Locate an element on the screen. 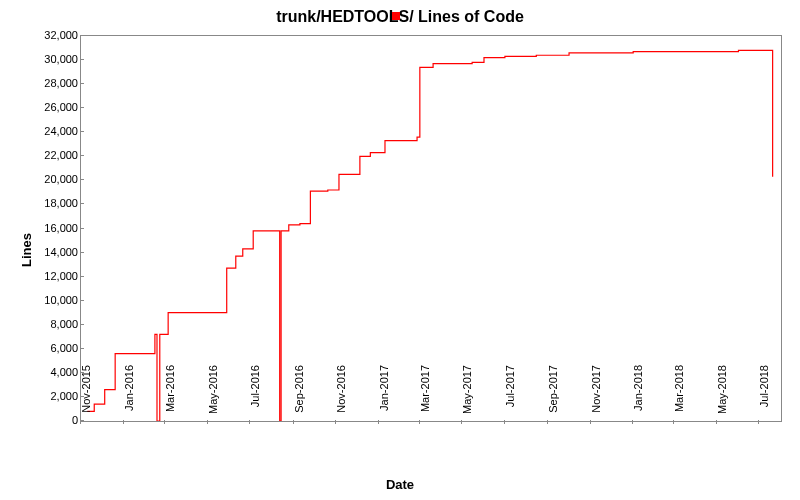 Image resolution: width=800 pixels, height=500 pixels. y-tick-label: 24,000 is located at coordinates (48, 131).